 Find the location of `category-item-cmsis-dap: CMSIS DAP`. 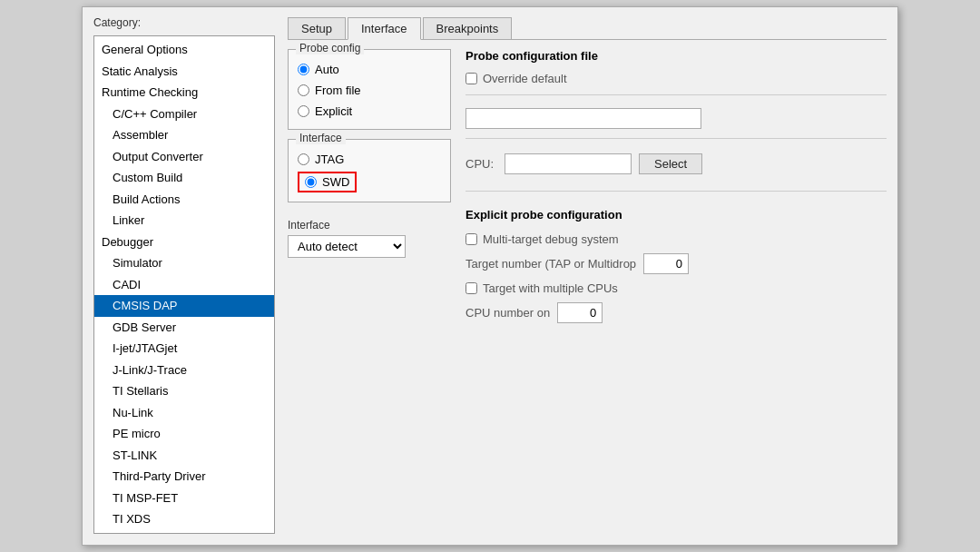

category-item-cmsis-dap: CMSIS DAP is located at coordinates (184, 306).